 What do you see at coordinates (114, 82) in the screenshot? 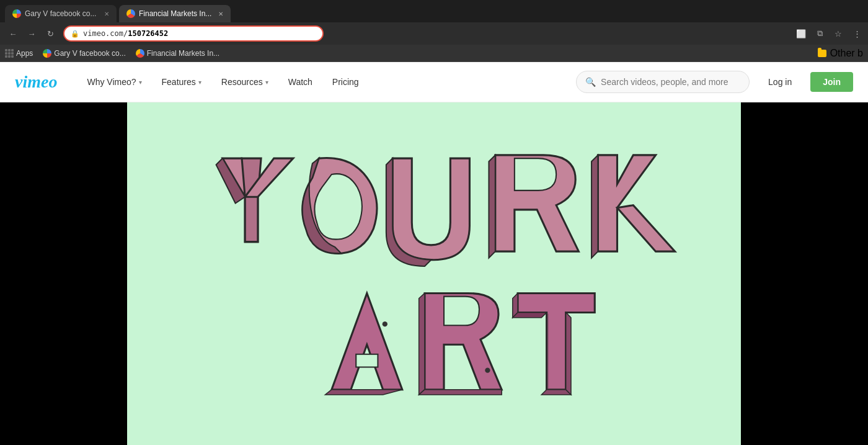
I see `nav-why-vimeo: Why Vimeo? ▾` at bounding box center [114, 82].